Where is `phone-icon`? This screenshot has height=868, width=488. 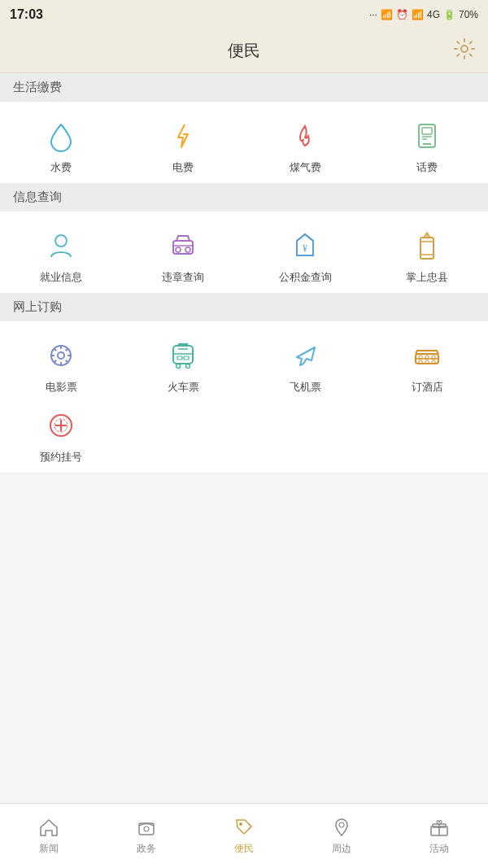
phone-icon is located at coordinates (427, 136).